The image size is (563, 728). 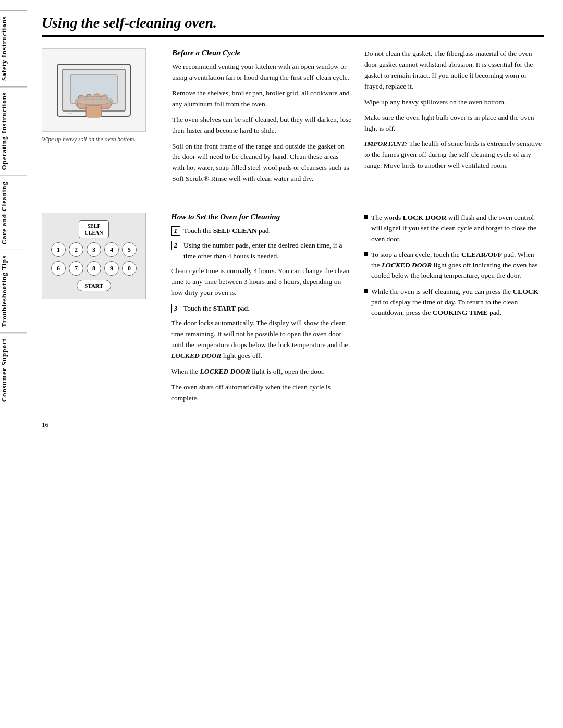 I want to click on sidebar-item-consumer-support: Consumer Support, so click(x=14, y=370).